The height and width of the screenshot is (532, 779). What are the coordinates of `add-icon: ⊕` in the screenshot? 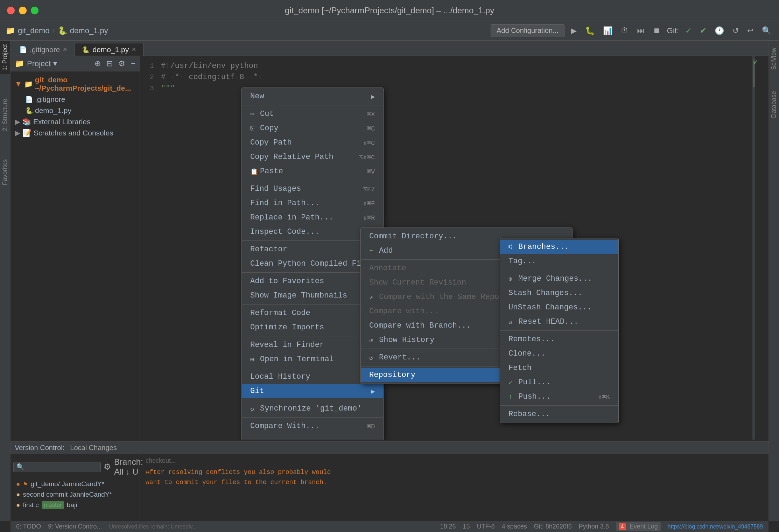 It's located at (98, 64).